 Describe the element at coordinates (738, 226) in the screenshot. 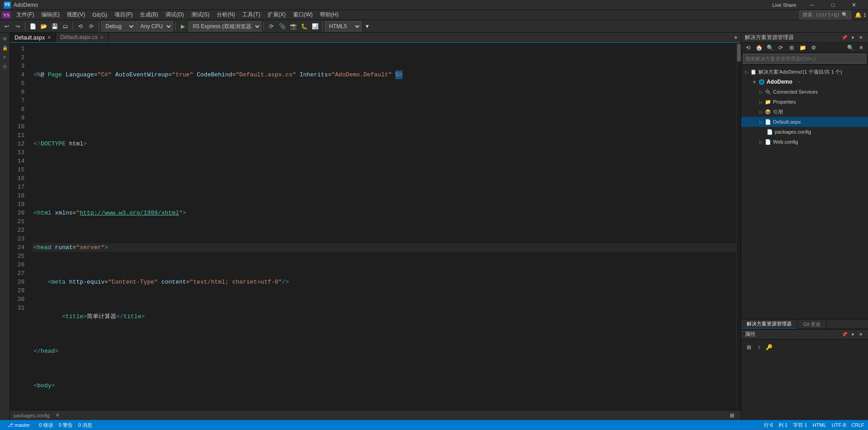

I see `v-scrollbar` at that location.